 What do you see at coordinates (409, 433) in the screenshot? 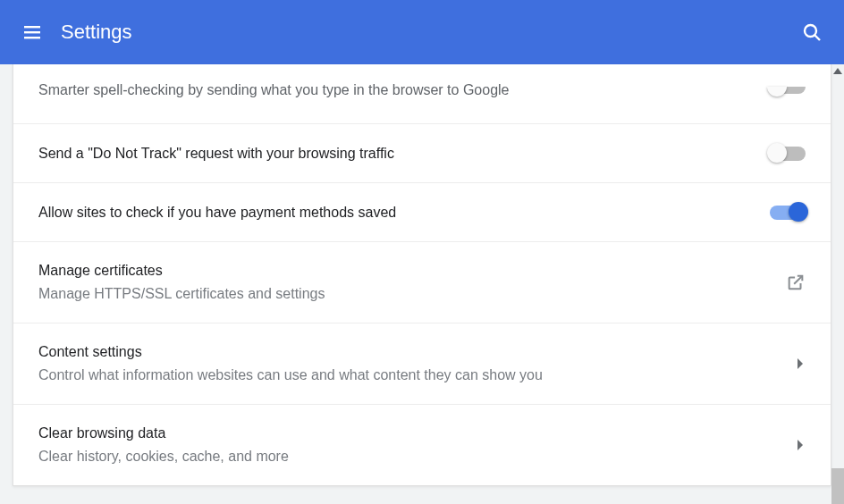
I see `row-clear-browsing-data-title: Clear browsing data` at bounding box center [409, 433].